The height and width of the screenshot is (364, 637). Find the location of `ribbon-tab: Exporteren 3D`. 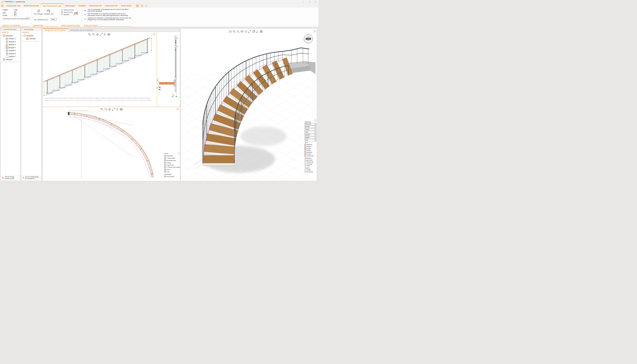

ribbon-tab: Exporteren 3D is located at coordinates (111, 6).